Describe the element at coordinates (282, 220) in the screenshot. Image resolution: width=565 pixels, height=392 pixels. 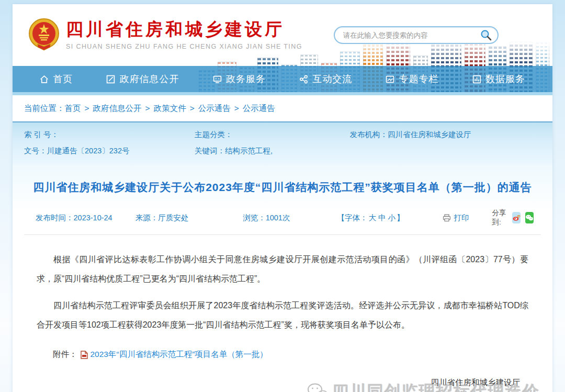
I see `article-meta-bar: 发布时间：2023-10-24 来源：厅质安处 浏览：1001次 【字体：大中小…` at that location.